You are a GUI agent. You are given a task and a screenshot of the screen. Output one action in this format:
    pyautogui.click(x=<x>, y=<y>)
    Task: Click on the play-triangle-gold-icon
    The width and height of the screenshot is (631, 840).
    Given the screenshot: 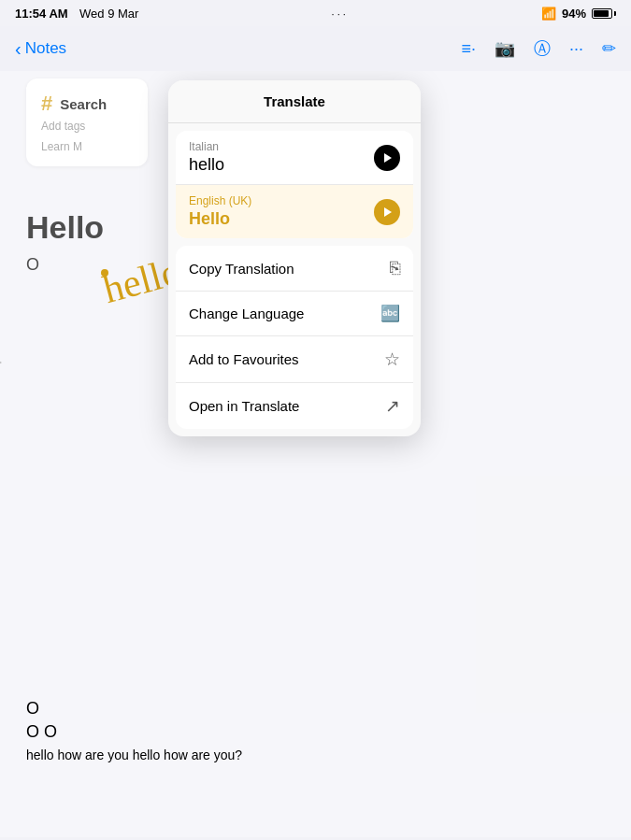 What is the action you would take?
    pyautogui.click(x=388, y=212)
    